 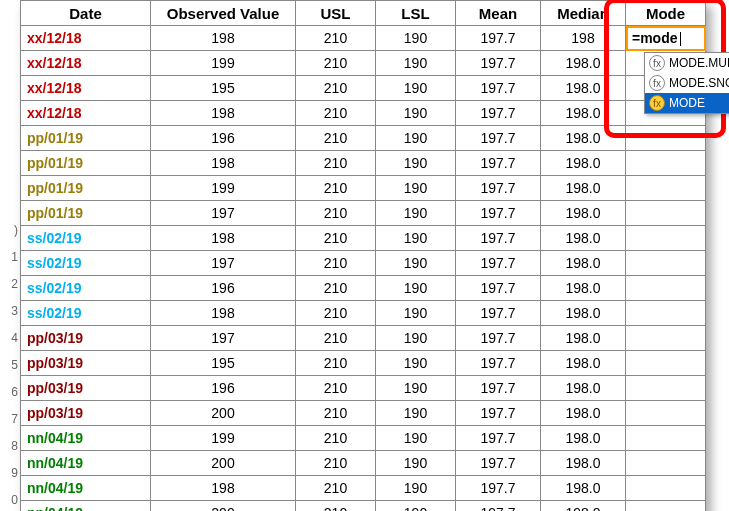 I want to click on header-date: Date, so click(x=86, y=14).